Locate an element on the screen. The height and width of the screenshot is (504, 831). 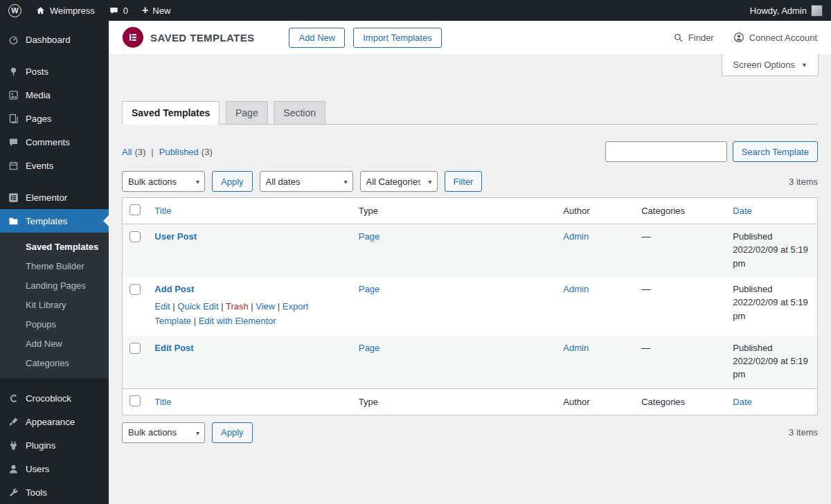
filter-button: Filter is located at coordinates (464, 181).